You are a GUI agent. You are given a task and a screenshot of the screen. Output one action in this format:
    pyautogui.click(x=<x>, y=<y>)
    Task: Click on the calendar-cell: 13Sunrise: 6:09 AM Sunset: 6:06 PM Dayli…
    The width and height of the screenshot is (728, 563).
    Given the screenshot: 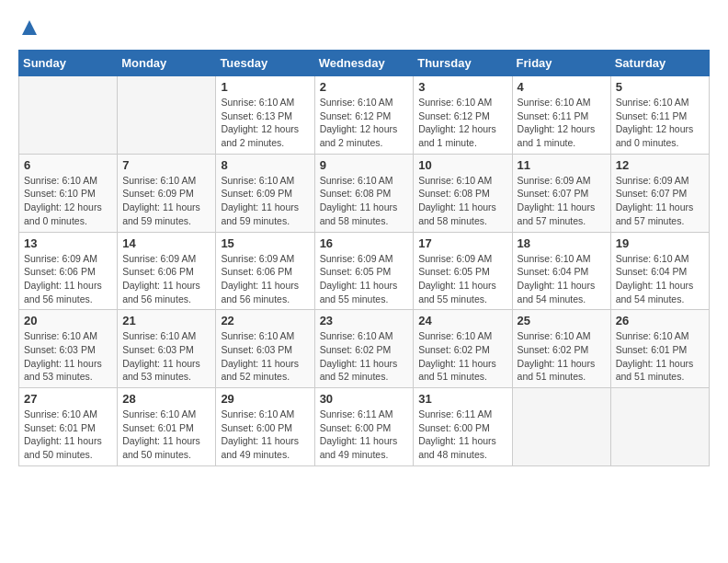 What is the action you would take?
    pyautogui.click(x=68, y=270)
    